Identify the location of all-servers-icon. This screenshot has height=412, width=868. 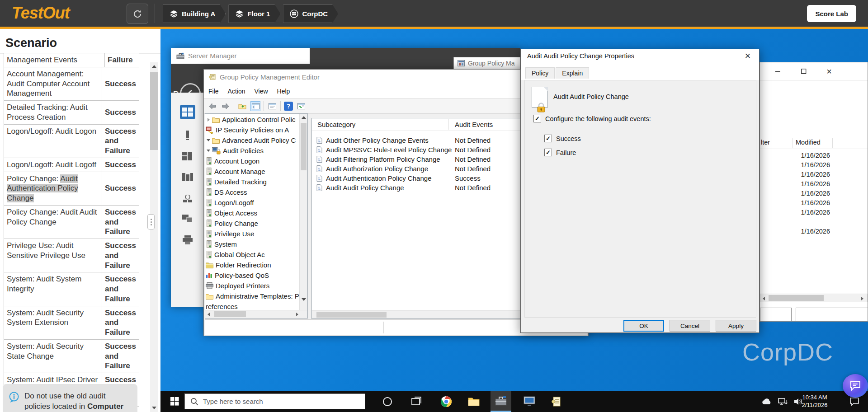
(188, 157).